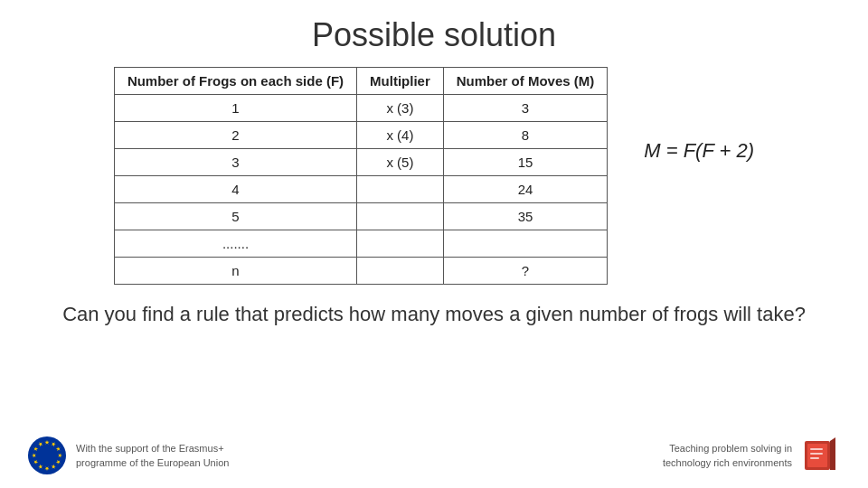  I want to click on footer-right-text: Teaching problem solving intechnology ri…, so click(727, 455).